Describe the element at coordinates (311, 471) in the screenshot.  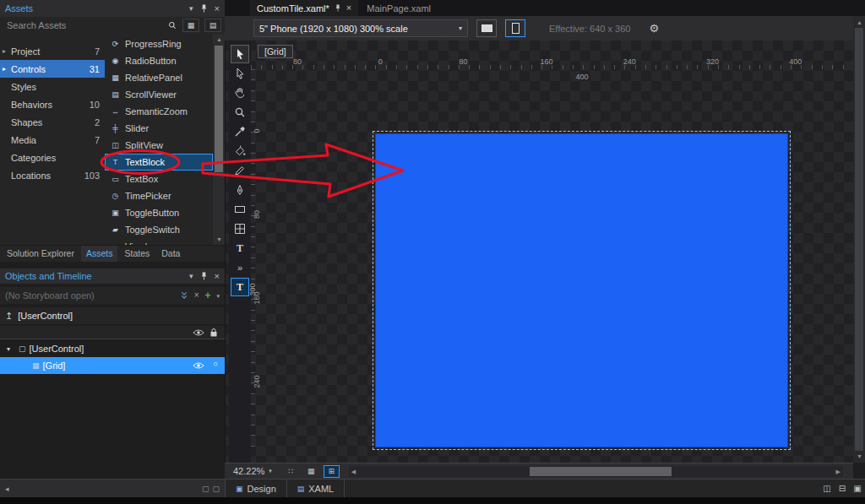
I see `snap-to-grid-button: ▦` at that location.